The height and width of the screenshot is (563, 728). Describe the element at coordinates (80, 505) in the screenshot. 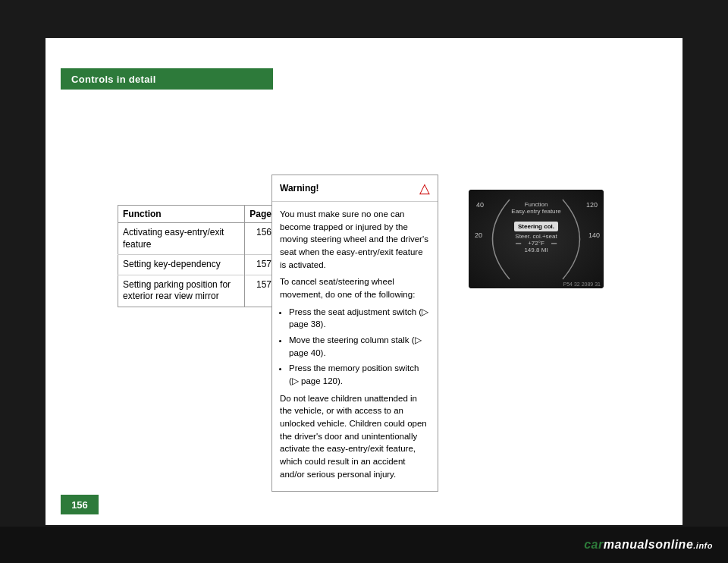

I see `page-number-box: 156` at that location.